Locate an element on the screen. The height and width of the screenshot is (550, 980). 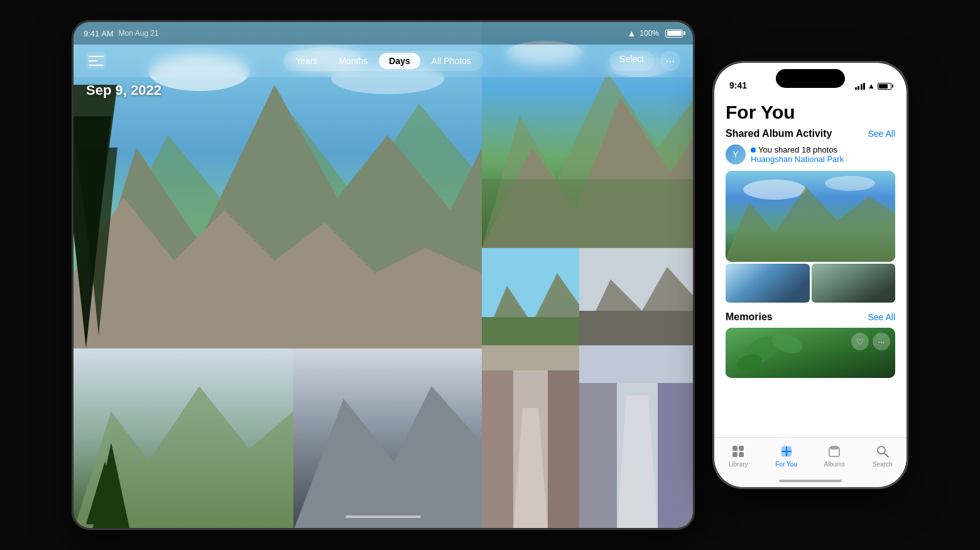
battery-fill is located at coordinates (675, 33).